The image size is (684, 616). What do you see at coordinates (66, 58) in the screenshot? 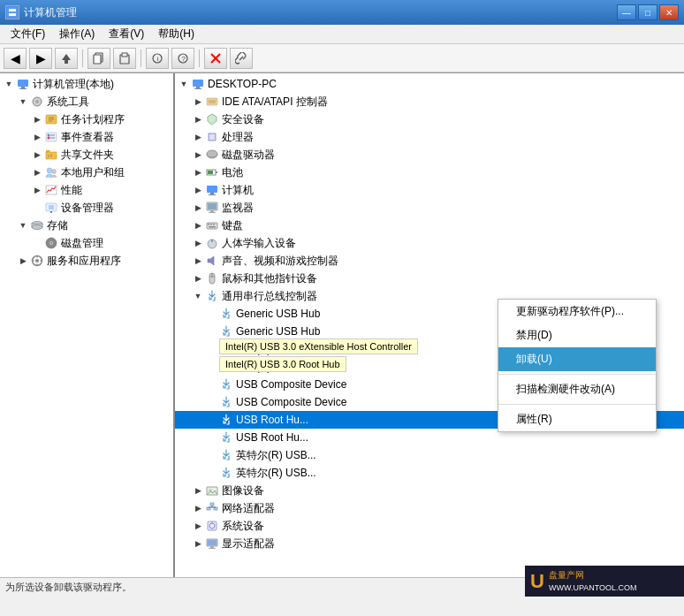
I see `up-button` at bounding box center [66, 58].